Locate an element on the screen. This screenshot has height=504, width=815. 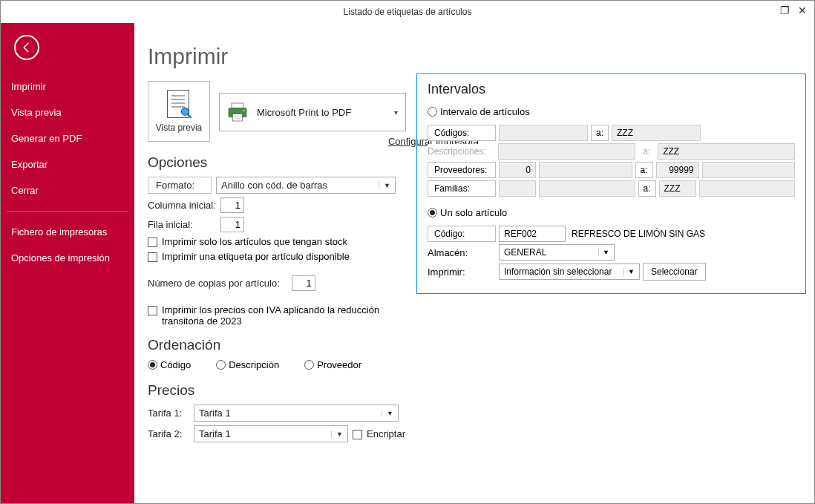
a-label-3: a: is located at coordinates (644, 170).